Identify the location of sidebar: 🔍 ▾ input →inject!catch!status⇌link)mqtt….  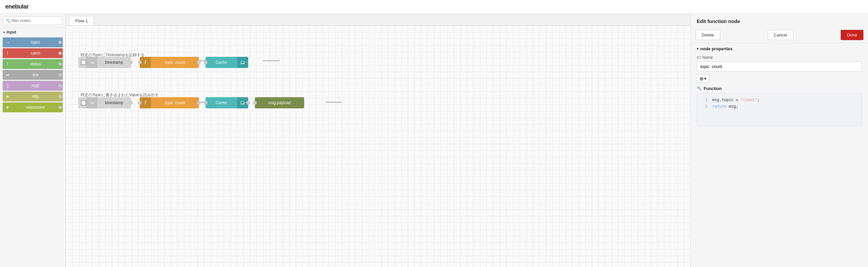
(33, 140).